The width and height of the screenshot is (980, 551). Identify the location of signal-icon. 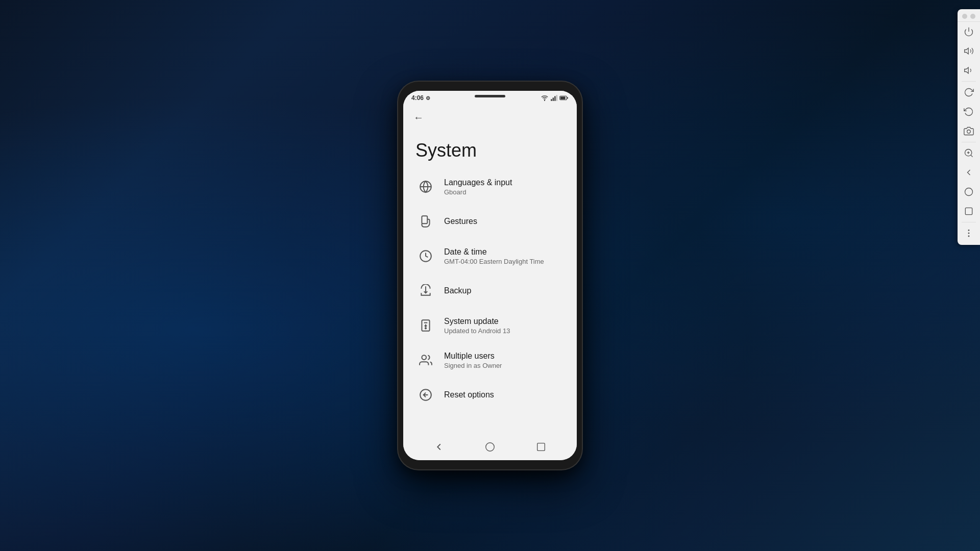
(554, 98).